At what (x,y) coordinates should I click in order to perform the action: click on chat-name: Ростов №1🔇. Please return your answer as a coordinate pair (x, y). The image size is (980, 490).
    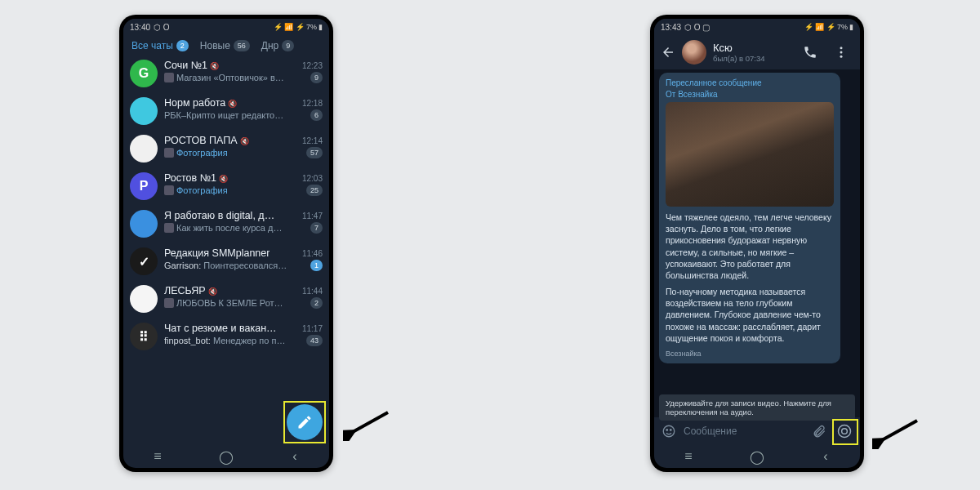
    Looking at the image, I should click on (196, 178).